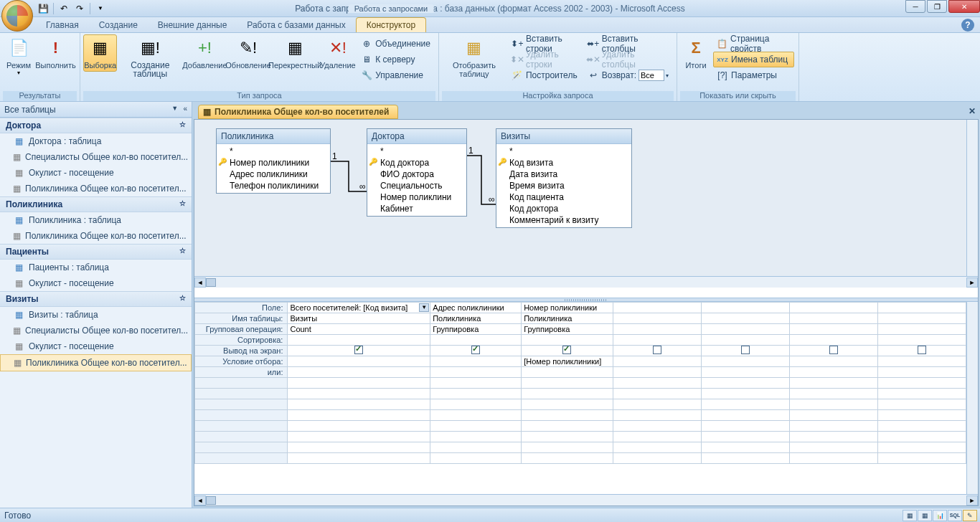 This screenshot has width=980, height=522. I want to click on union-button: ⊕Объединение, so click(396, 44).